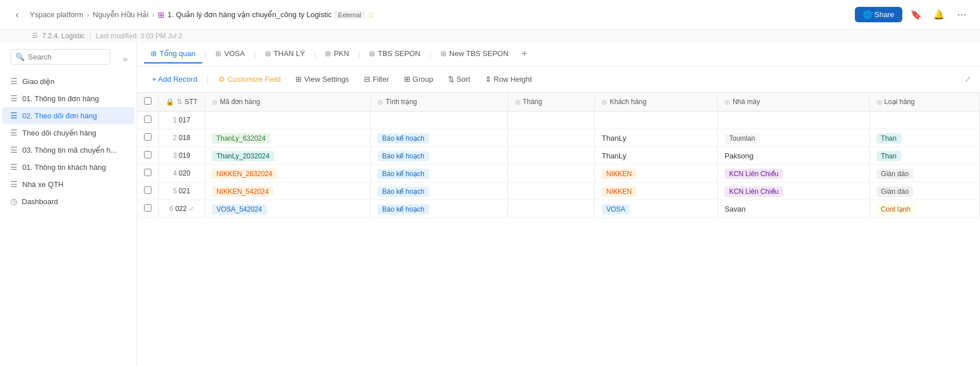  Describe the element at coordinates (69, 81) in the screenshot. I see `sidebar-item-giao-dien: ☰Giao diện` at that location.